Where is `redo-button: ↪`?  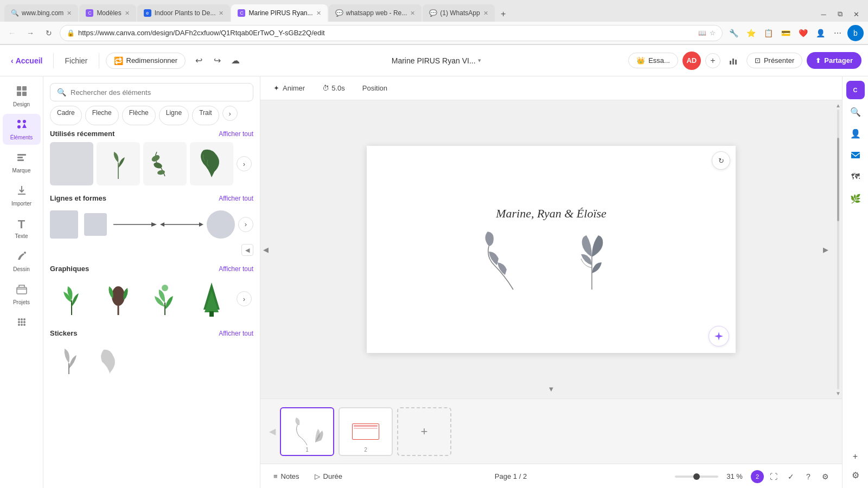
redo-button: ↪ is located at coordinates (217, 61).